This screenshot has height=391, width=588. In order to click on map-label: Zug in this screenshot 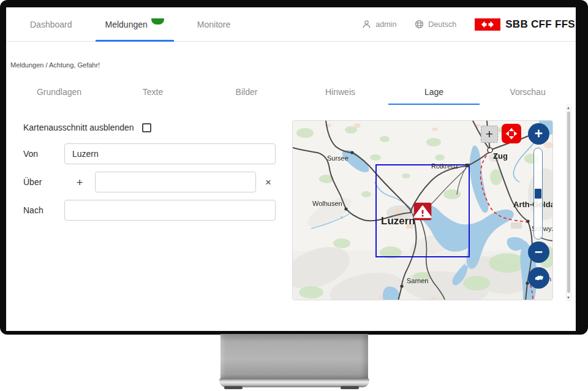, I will do `click(500, 156)`.